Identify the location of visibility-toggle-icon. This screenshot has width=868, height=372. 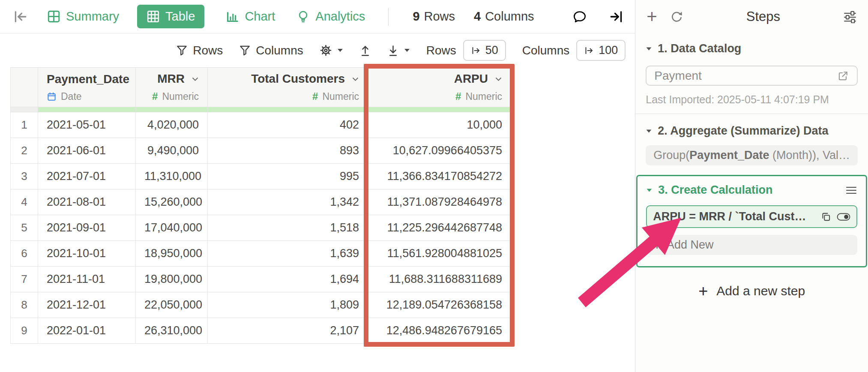
(844, 217).